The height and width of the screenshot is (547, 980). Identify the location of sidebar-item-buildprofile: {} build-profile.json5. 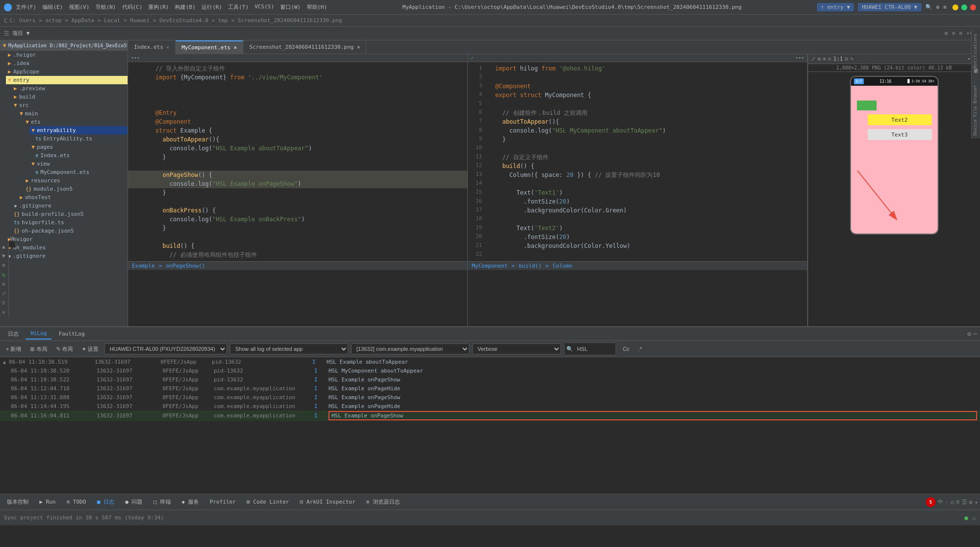
(70, 214).